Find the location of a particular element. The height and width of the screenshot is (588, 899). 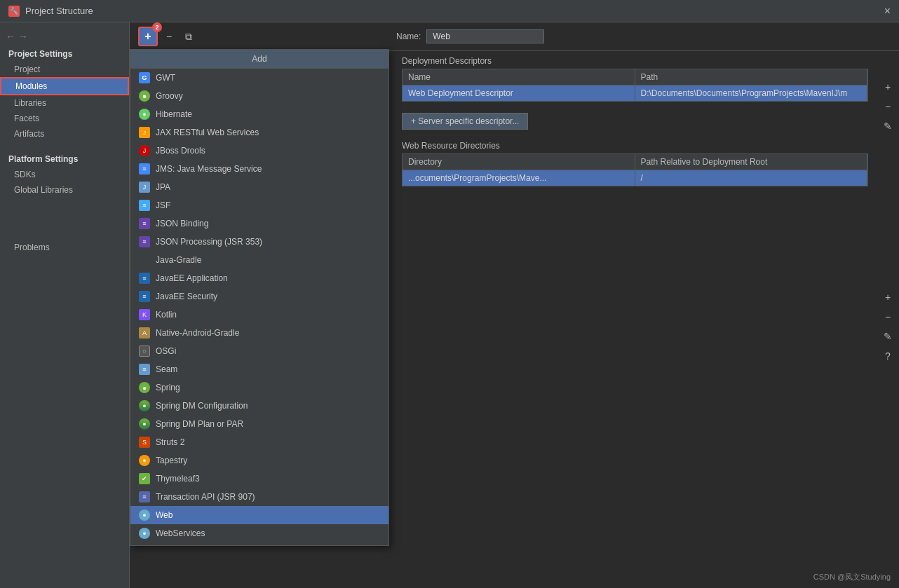

action-remove-btn: − is located at coordinates (888, 107).